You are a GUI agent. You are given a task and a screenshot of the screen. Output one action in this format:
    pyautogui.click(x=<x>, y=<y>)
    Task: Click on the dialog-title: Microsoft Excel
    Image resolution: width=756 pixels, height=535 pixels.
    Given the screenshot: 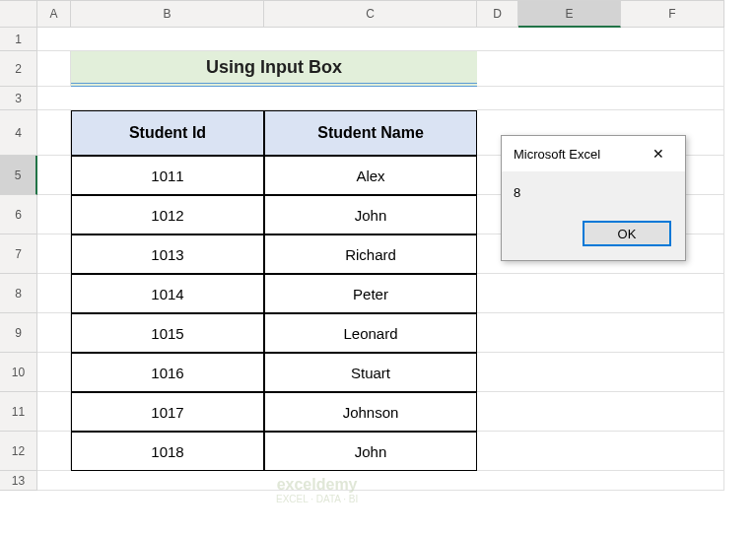 What is the action you would take?
    pyautogui.click(x=557, y=154)
    